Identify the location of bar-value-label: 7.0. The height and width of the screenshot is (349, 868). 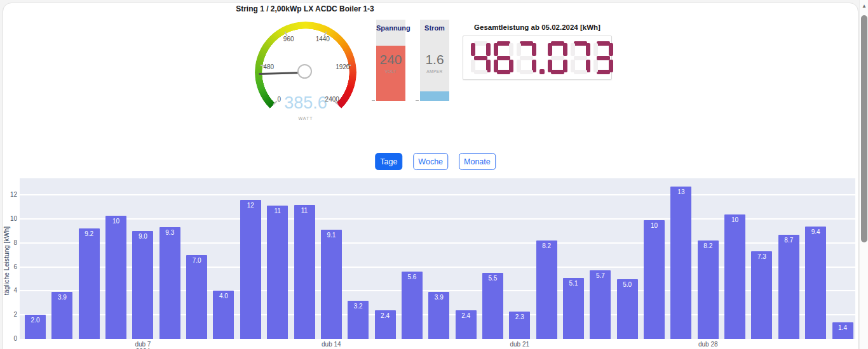
(197, 260).